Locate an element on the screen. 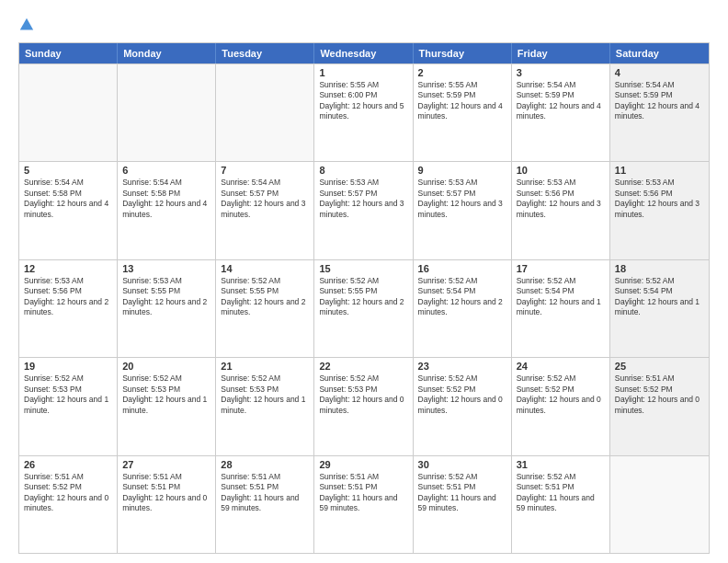  day-number: 20 is located at coordinates (166, 366).